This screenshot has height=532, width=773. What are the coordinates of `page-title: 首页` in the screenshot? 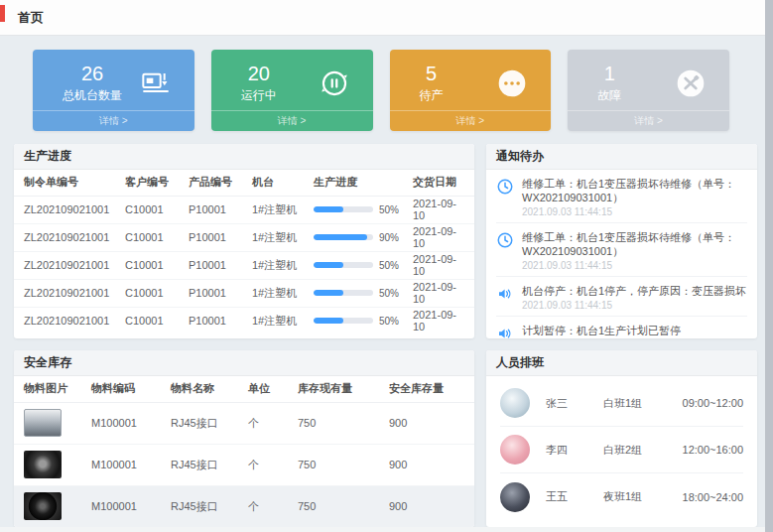 It's located at (31, 18).